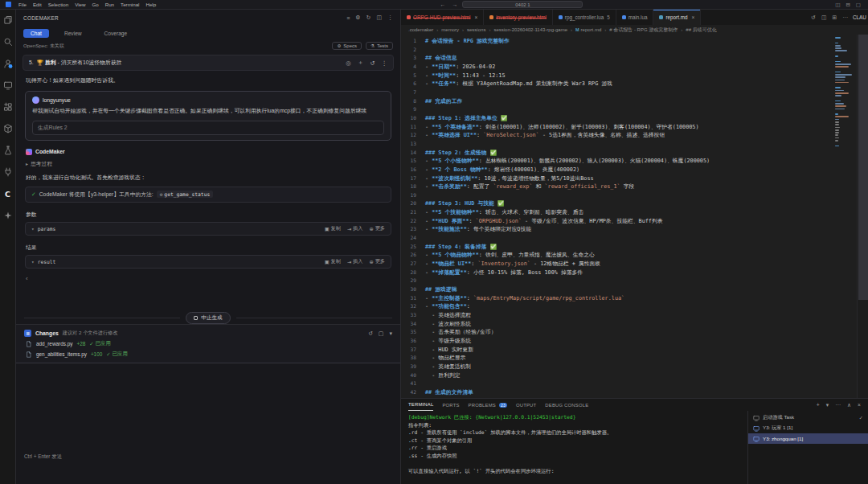  What do you see at coordinates (646, 153) in the screenshot?
I see `code-line: ### Step 2: 生成怪物 ✅` at bounding box center [646, 153].